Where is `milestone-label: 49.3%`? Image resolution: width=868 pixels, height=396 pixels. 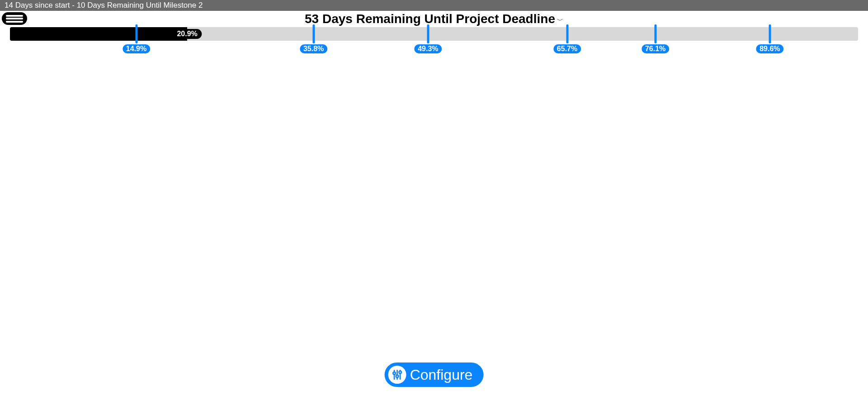 milestone-label: 49.3% is located at coordinates (428, 49).